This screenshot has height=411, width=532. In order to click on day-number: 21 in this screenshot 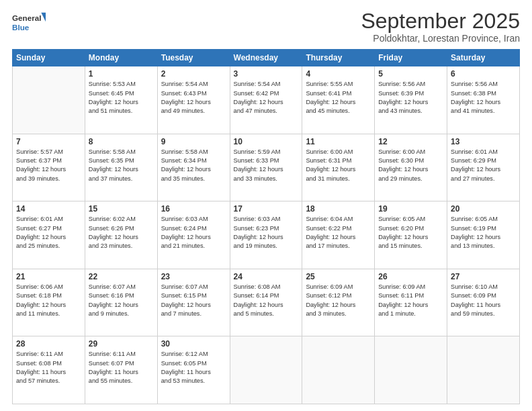, I will do `click(48, 277)`.